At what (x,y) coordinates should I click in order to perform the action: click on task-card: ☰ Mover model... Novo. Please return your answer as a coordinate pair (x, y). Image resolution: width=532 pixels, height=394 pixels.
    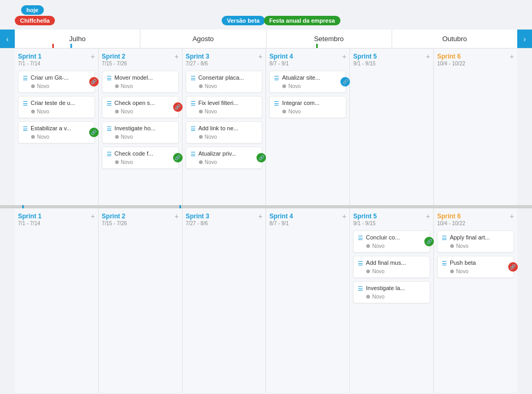
    Looking at the image, I should click on (140, 82).